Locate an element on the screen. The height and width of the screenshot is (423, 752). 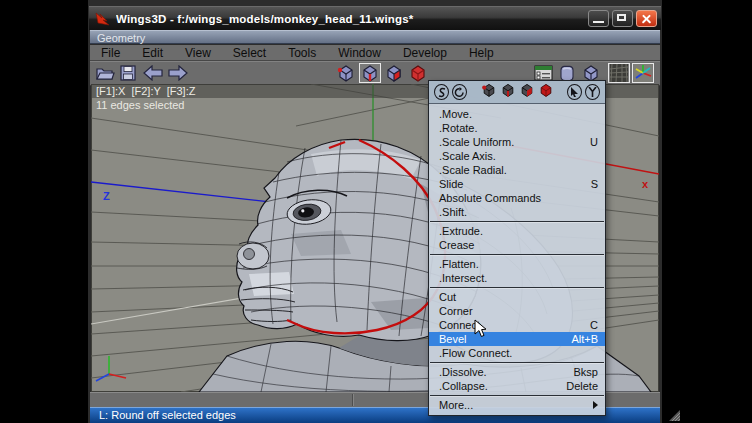
menu-item-connect: ConnectC is located at coordinates (517, 325).